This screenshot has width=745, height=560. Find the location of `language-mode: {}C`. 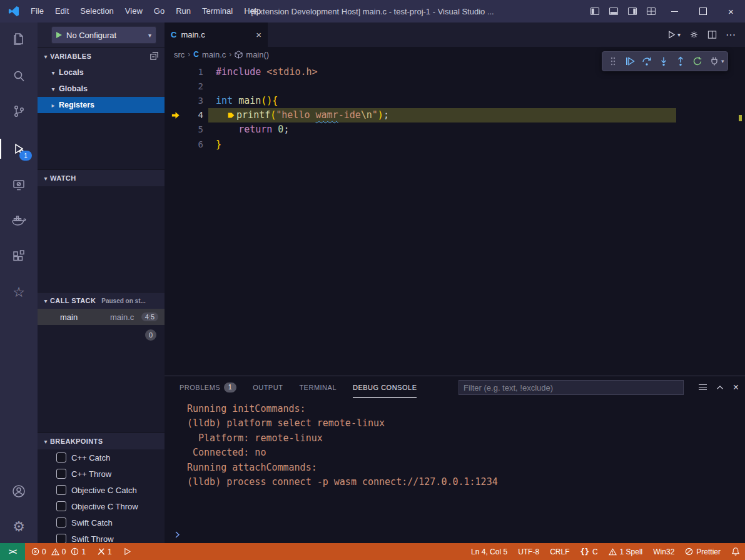

language-mode: {}C is located at coordinates (589, 552).